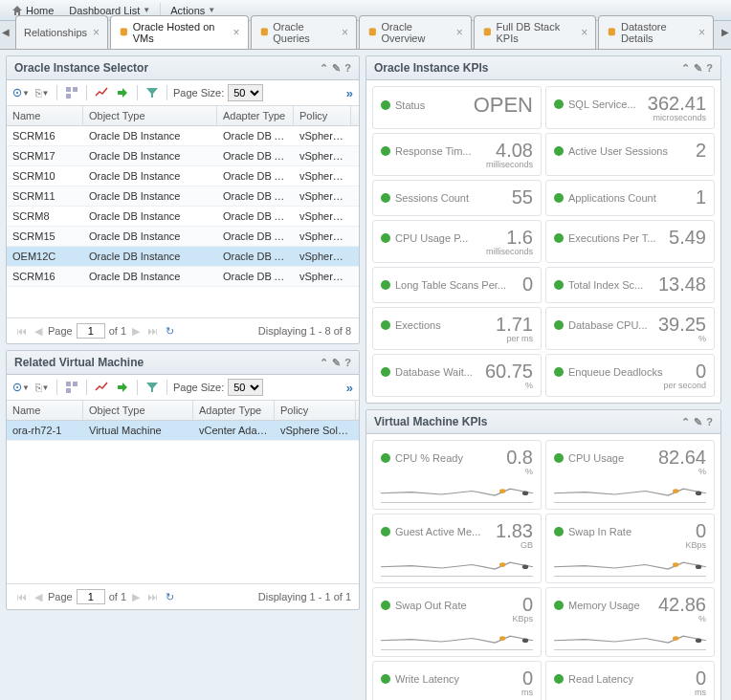 This screenshot has width=731, height=700. I want to click on kpi-card: Executions Per T...5.49, so click(630, 241).